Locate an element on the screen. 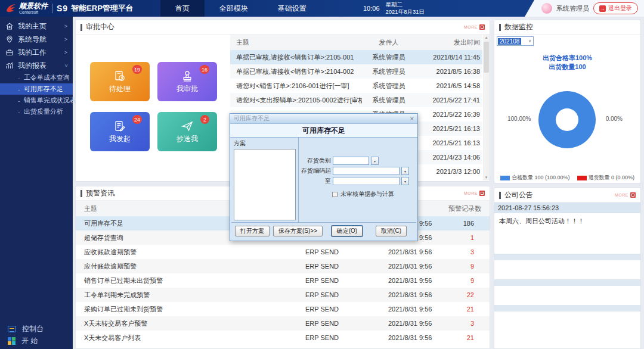 The width and height of the screenshot is (644, 349). code-from-dropdown-button is located at coordinates (405, 171).